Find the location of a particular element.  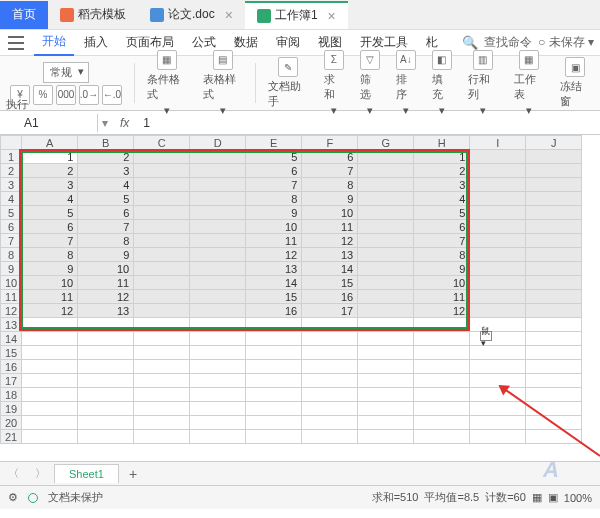

cell-D18 is located at coordinates (218, 395).